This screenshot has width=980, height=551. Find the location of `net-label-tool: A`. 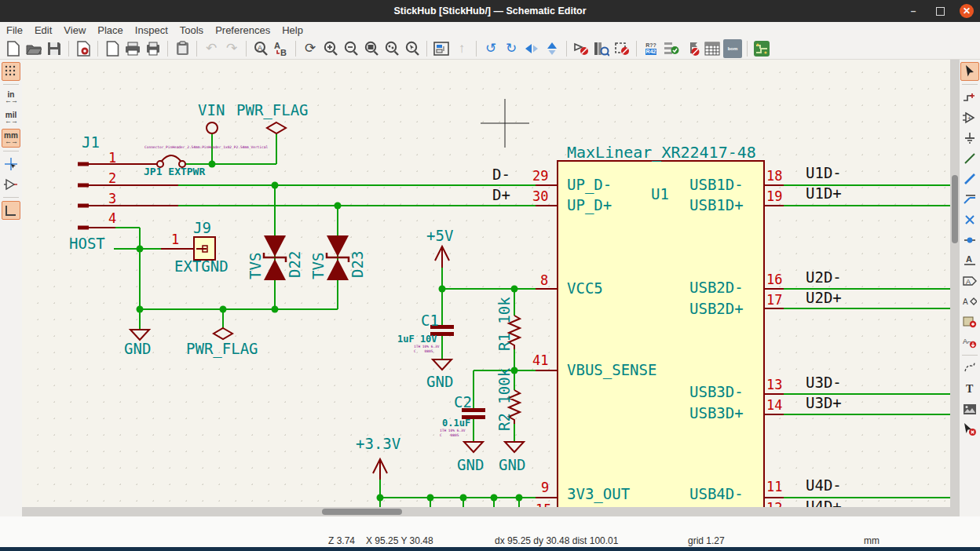

net-label-tool: A is located at coordinates (970, 261).